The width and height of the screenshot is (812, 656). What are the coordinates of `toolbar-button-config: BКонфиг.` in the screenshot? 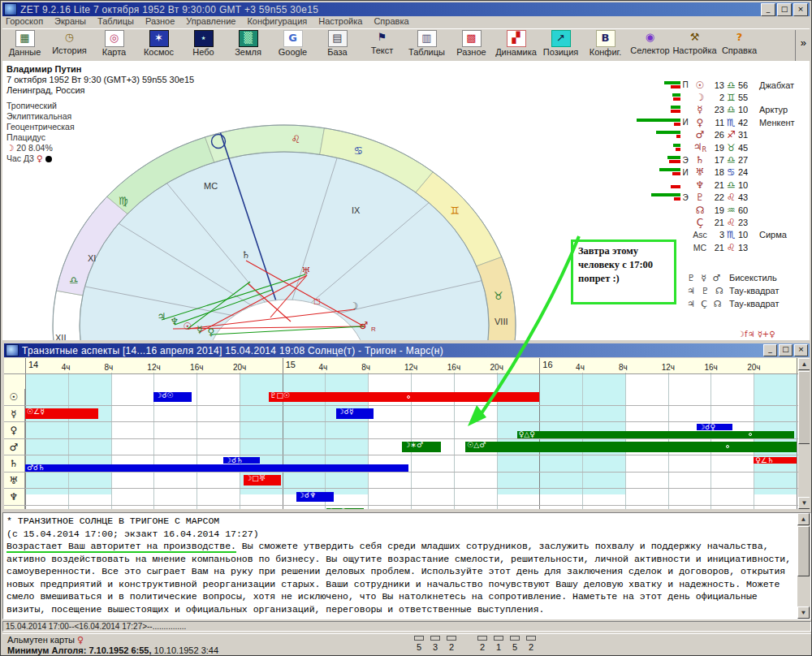 It's located at (606, 44).